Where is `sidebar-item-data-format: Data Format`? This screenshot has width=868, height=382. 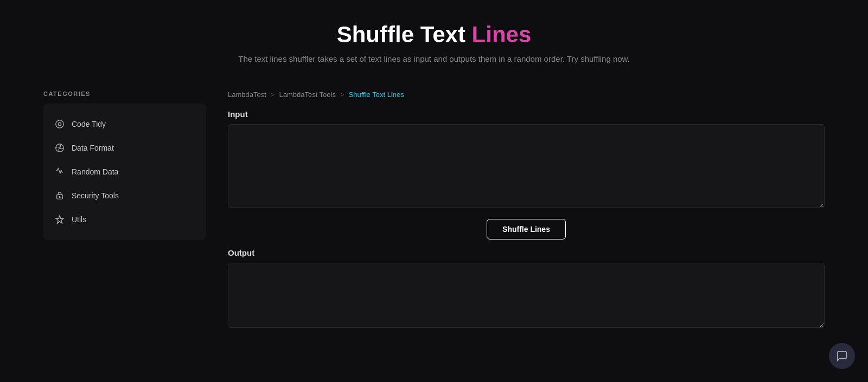 sidebar-item-data-format: Data Format is located at coordinates (125, 148).